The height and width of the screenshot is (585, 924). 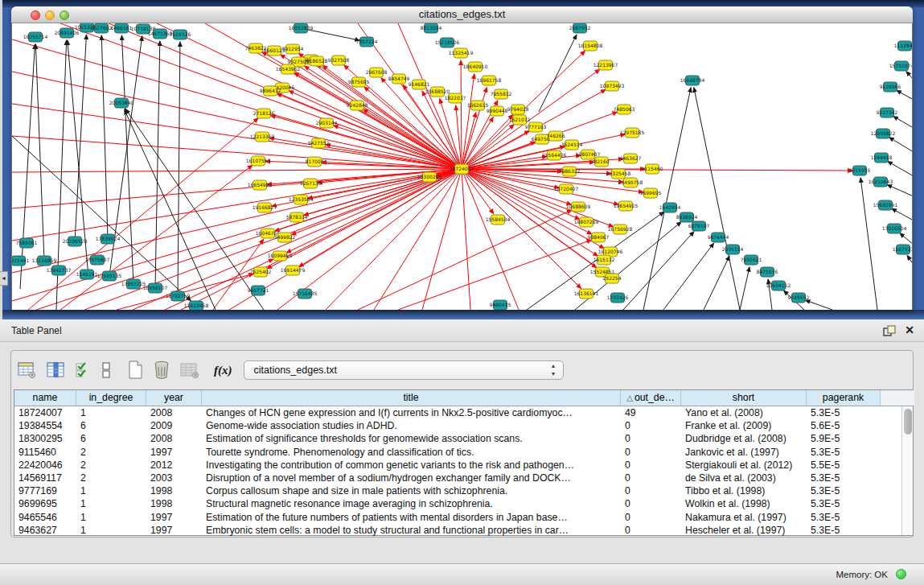 I want to click on column-header-title: title, so click(x=412, y=398).